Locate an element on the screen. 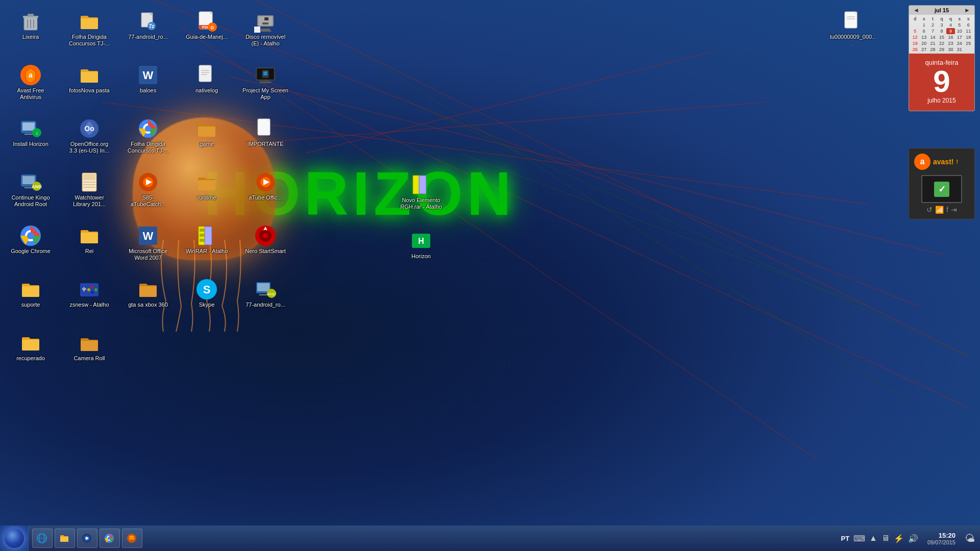  icon-guia: PDF G Guia-de-Manej... is located at coordinates (207, 31).